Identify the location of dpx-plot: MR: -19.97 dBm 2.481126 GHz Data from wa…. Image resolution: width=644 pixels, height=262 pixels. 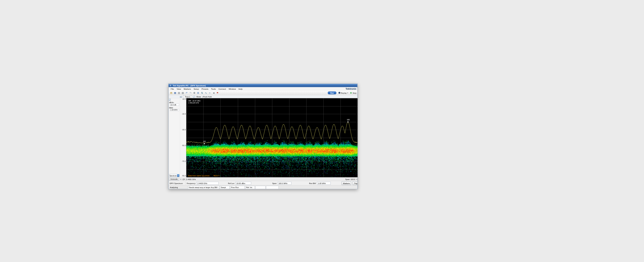
(272, 138).